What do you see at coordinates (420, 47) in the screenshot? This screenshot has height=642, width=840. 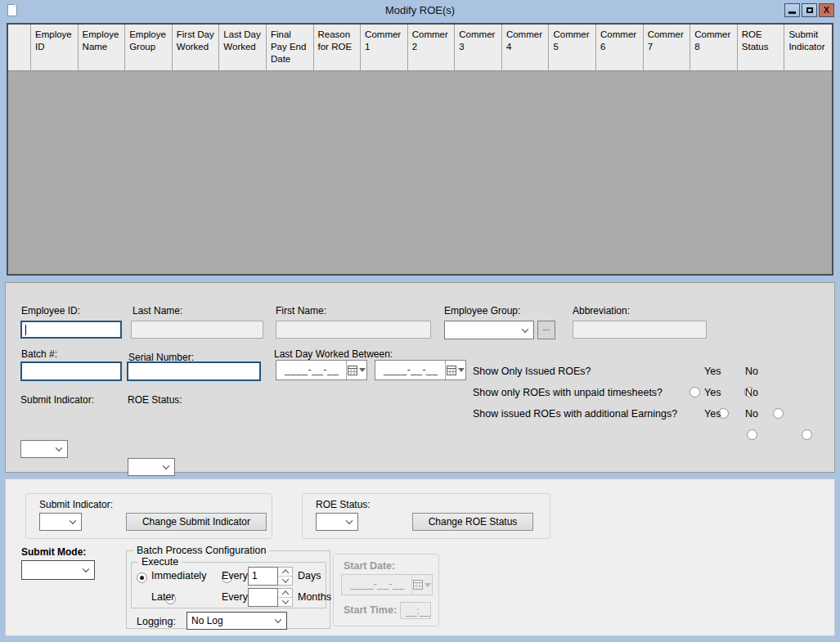 I see `grid-header: Employe IDEmploye NameEmploye GroupFirst…` at bounding box center [420, 47].